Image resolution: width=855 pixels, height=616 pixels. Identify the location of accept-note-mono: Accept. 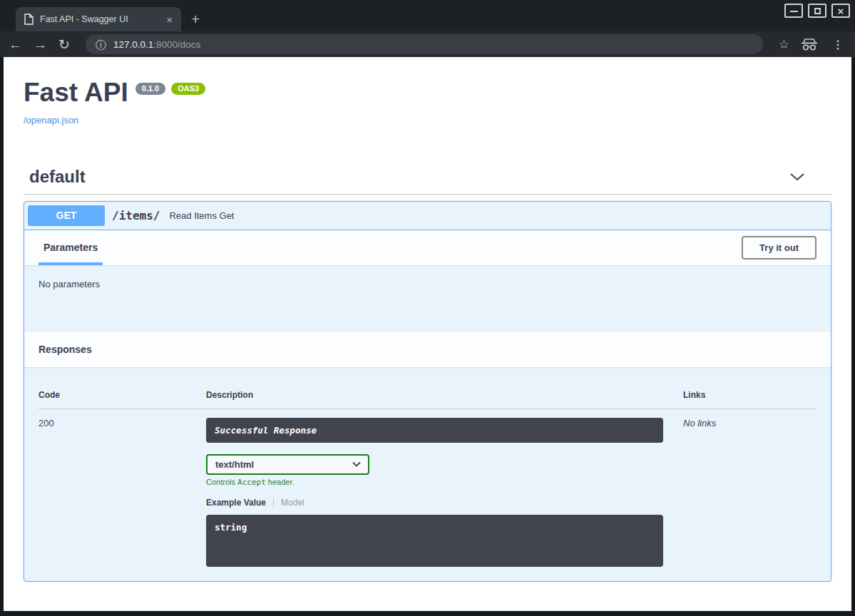
(252, 482).